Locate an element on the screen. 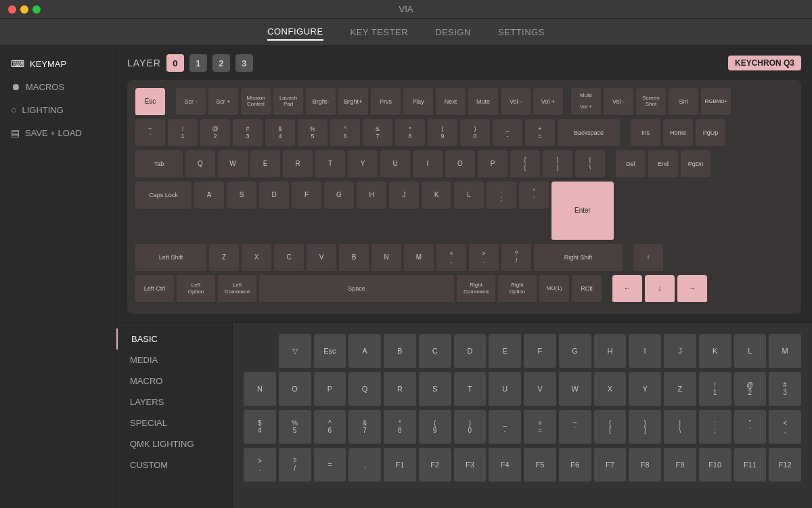 This screenshot has height=508, width=812. key-f: F is located at coordinates (307, 196).